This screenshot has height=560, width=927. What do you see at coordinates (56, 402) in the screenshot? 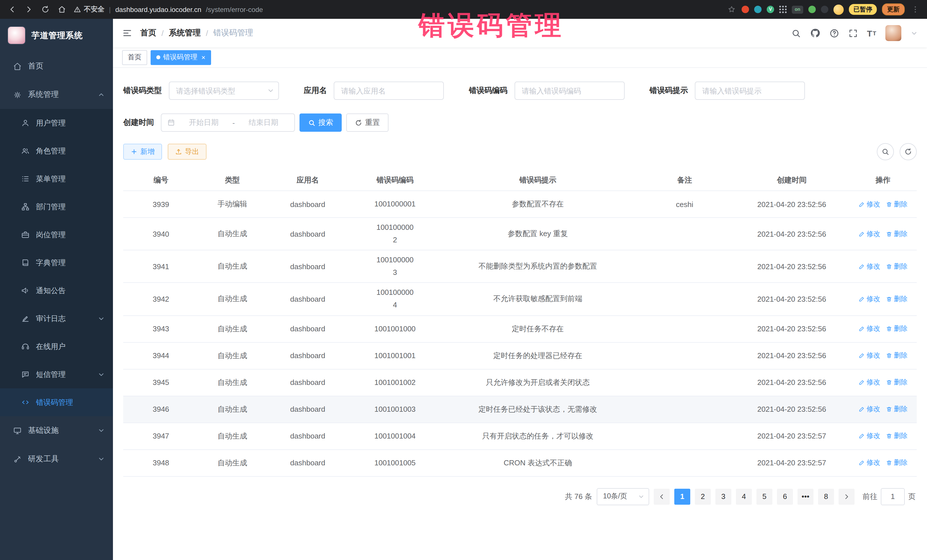
I see `sidebar-item-error-code: 错误码管理` at bounding box center [56, 402].